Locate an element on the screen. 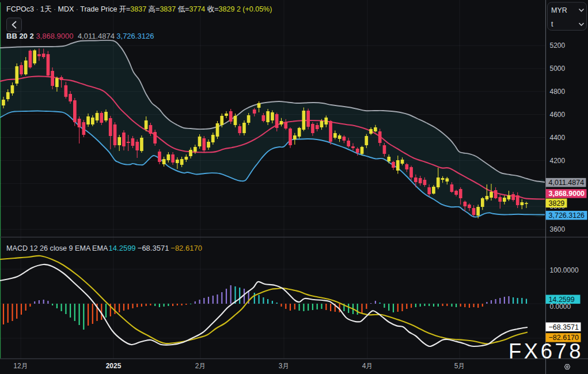  svg-text: 3,868.9000 is located at coordinates (567, 194).